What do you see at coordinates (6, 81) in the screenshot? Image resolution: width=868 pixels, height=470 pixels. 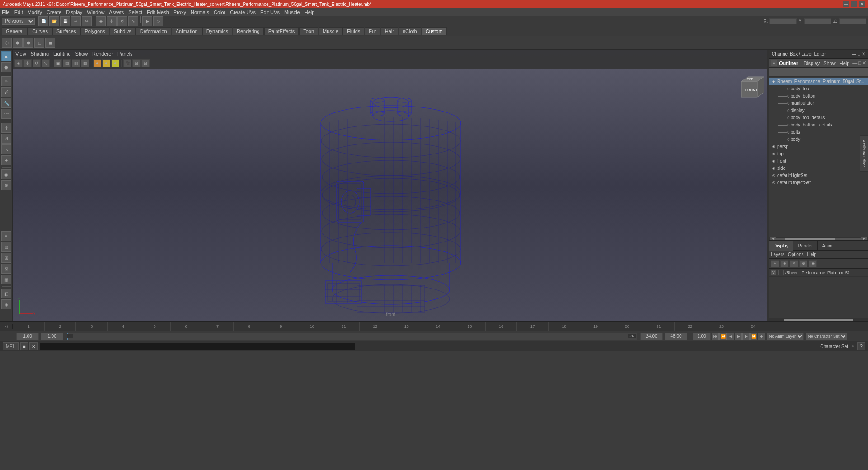 I see `paint-tool: ✏` at bounding box center [6, 81].